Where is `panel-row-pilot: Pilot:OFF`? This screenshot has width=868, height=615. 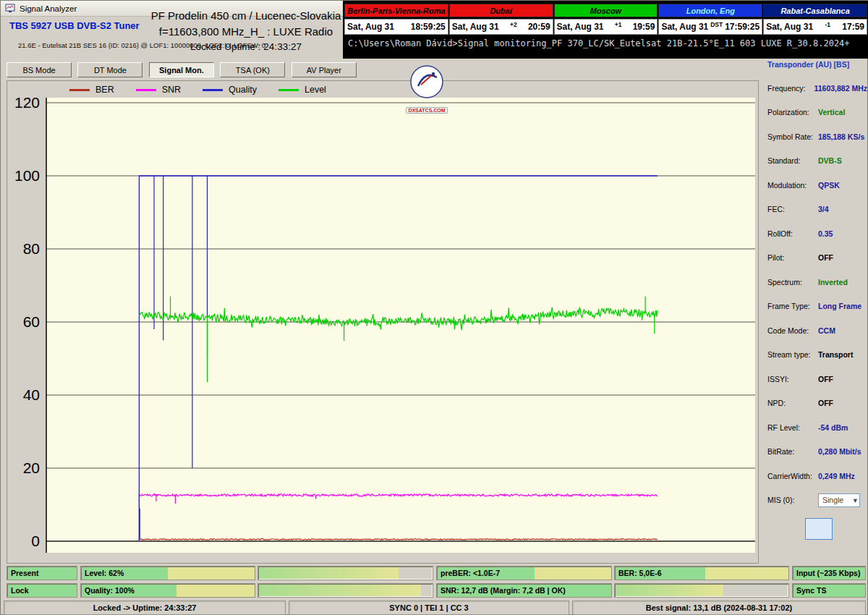
panel-row-pilot: Pilot:OFF is located at coordinates (814, 258).